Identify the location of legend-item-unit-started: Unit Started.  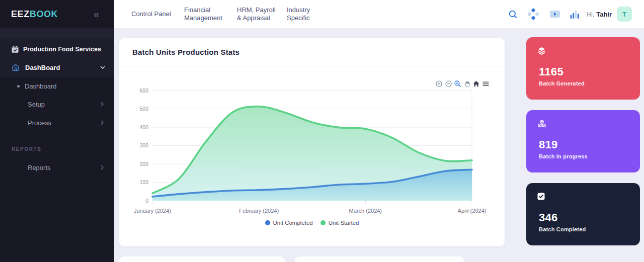
(340, 223).